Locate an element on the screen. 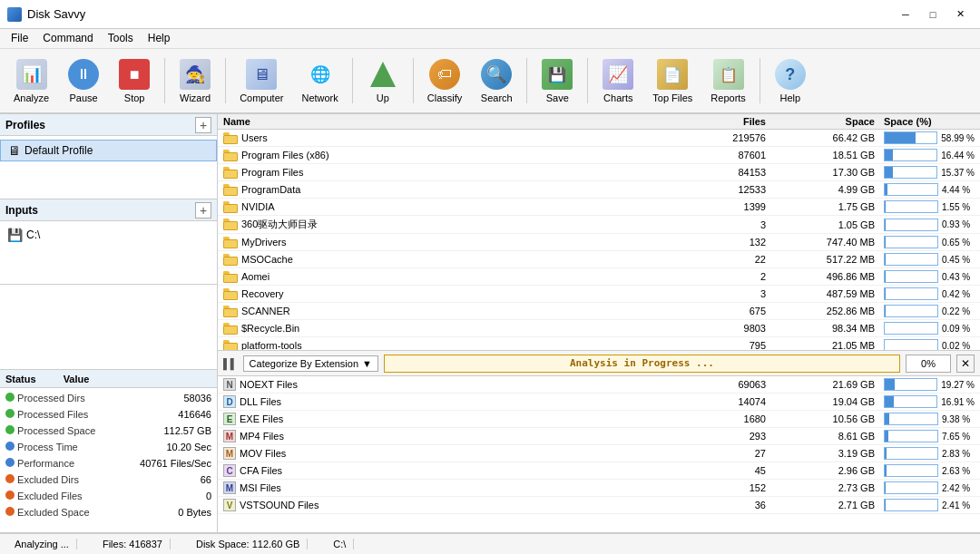 The height and width of the screenshot is (554, 980). classify-row-space: 2.71 GB is located at coordinates (829, 505).